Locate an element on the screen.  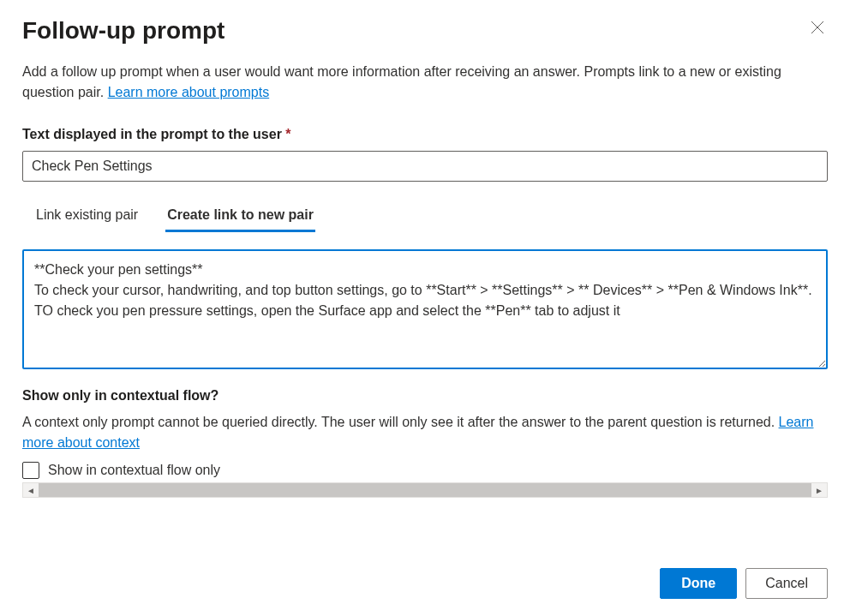
cancel-button: Cancel is located at coordinates (787, 583).